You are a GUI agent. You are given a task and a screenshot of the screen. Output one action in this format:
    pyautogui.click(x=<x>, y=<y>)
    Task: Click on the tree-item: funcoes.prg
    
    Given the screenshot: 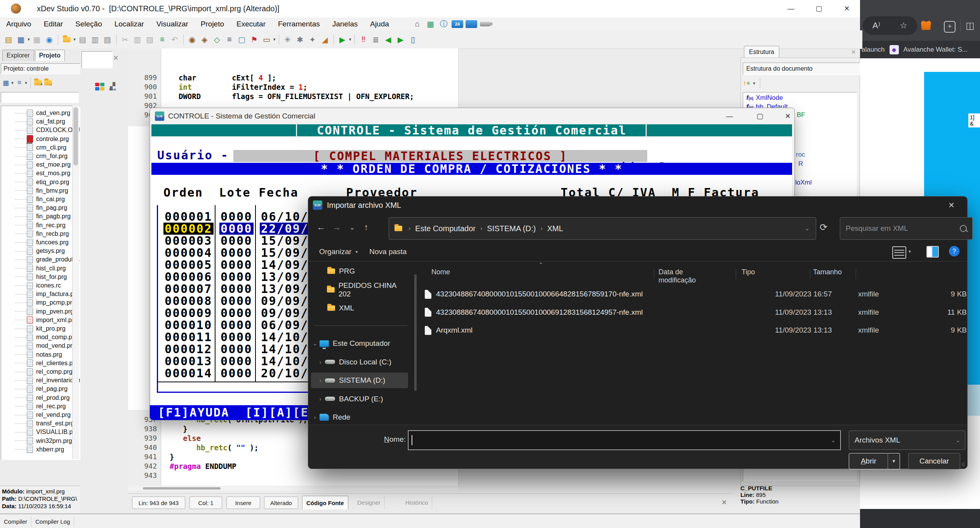 What is the action you would take?
    pyautogui.click(x=35, y=242)
    